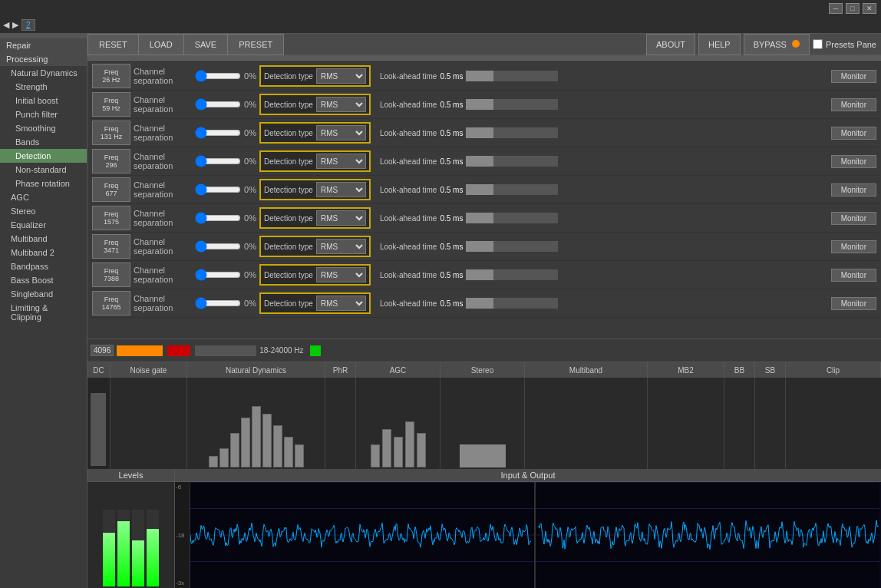  Describe the element at coordinates (470, 76) in the screenshot. I see `lookahead-group-0: Look-ahead time 0.5 ms` at that location.